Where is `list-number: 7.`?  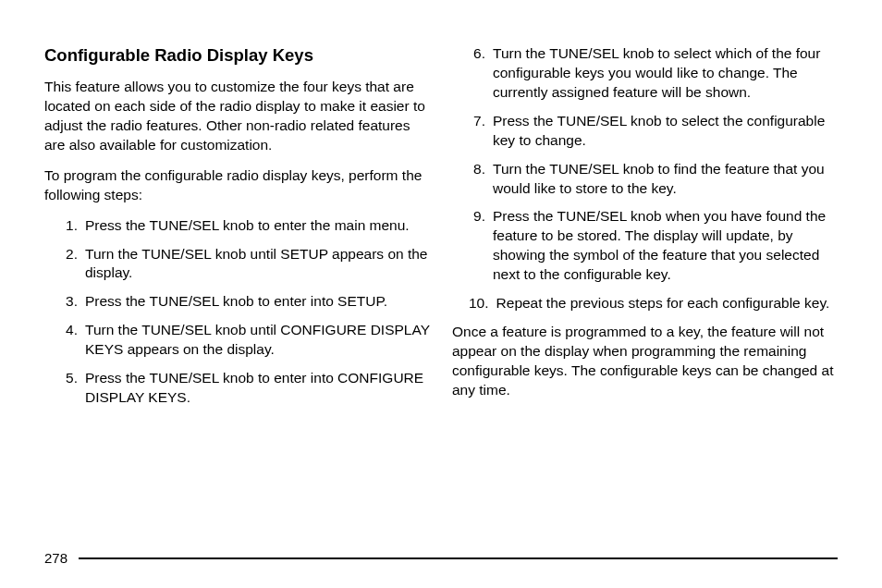 list-number: 7. is located at coordinates (481, 131).